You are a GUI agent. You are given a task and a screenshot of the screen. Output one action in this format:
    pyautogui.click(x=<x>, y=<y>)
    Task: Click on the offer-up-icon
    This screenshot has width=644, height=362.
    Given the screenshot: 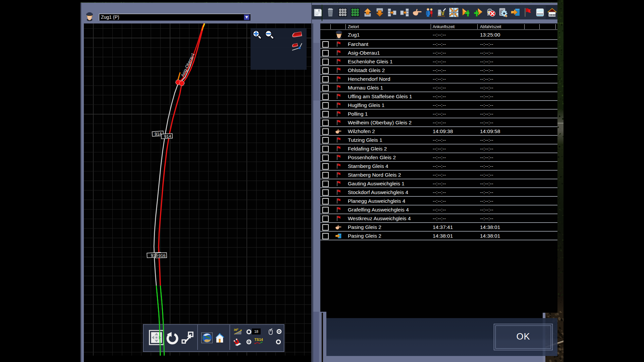 What is the action you would take?
    pyautogui.click(x=368, y=12)
    